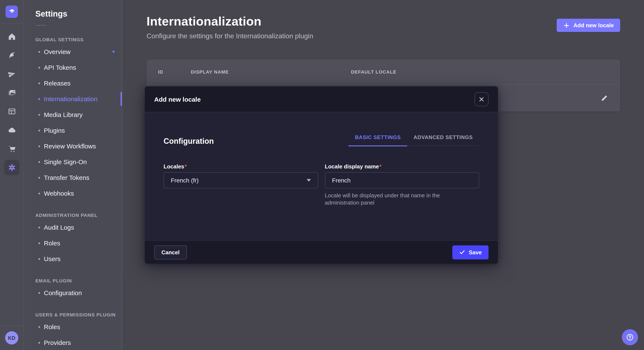 This screenshot has height=350, width=644. What do you see at coordinates (73, 243) in the screenshot?
I see `administration-panel-list: Audit Logs Roles Users` at bounding box center [73, 243].